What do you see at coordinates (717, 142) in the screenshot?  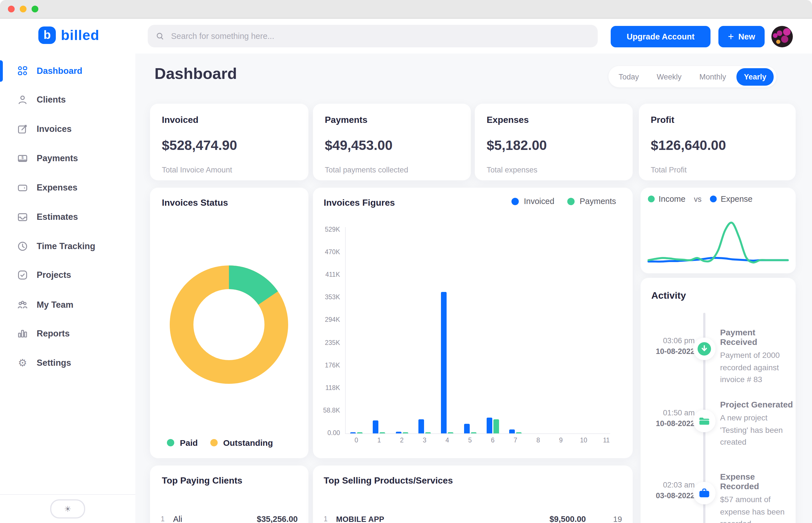 I see `stat-card-profit: Profit$126,640.00Total Profit` at bounding box center [717, 142].